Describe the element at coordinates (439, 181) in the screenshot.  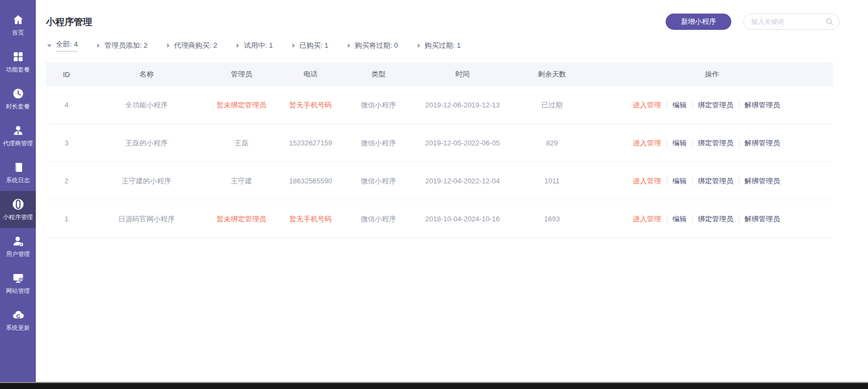
I see `table-row: 2 王守建的小程序 王守建 18632565590 微信小程序 2019-12-…` at that location.